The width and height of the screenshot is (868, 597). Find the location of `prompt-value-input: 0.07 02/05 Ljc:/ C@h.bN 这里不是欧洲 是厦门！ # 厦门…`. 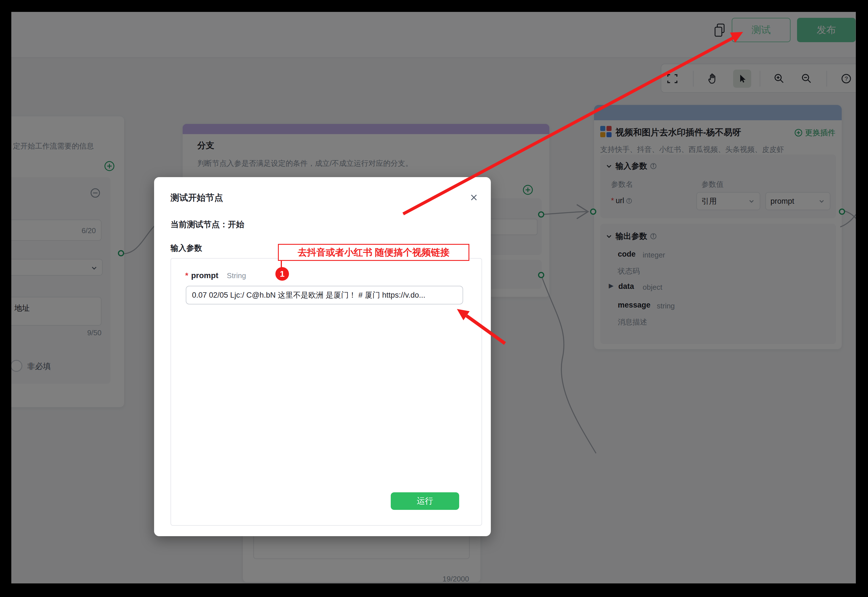

prompt-value-input: 0.07 02/05 Ljc:/ C@h.bN 这里不是欧洲 是厦门！ # 厦门… is located at coordinates (324, 295).